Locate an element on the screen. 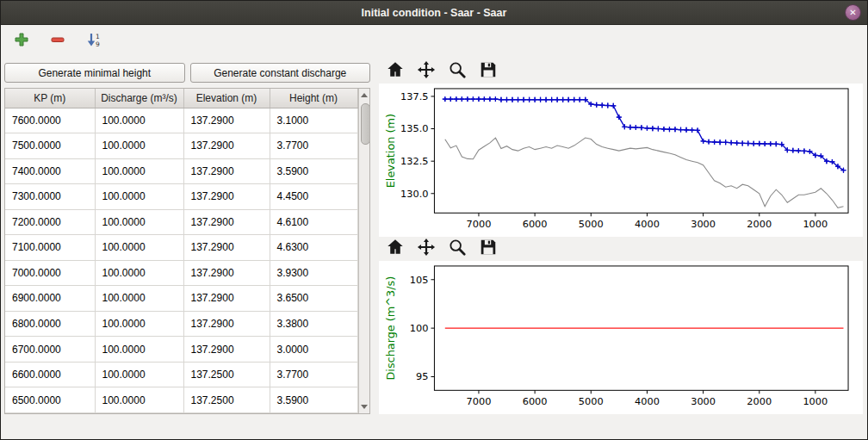  table-cell: 3.3800 is located at coordinates (313, 324).